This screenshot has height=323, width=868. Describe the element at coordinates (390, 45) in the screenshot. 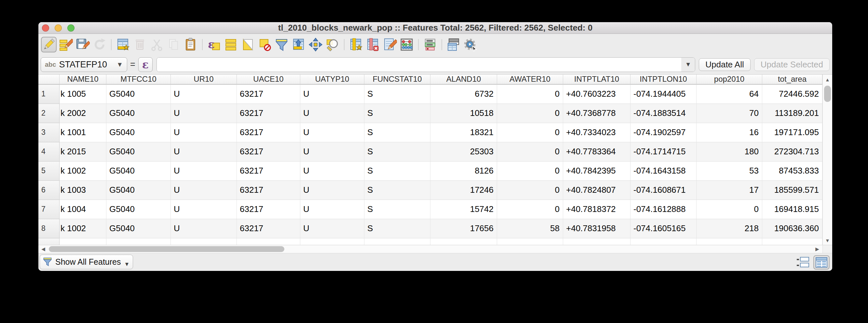

I see `toolbar-button-edit-attributes` at that location.